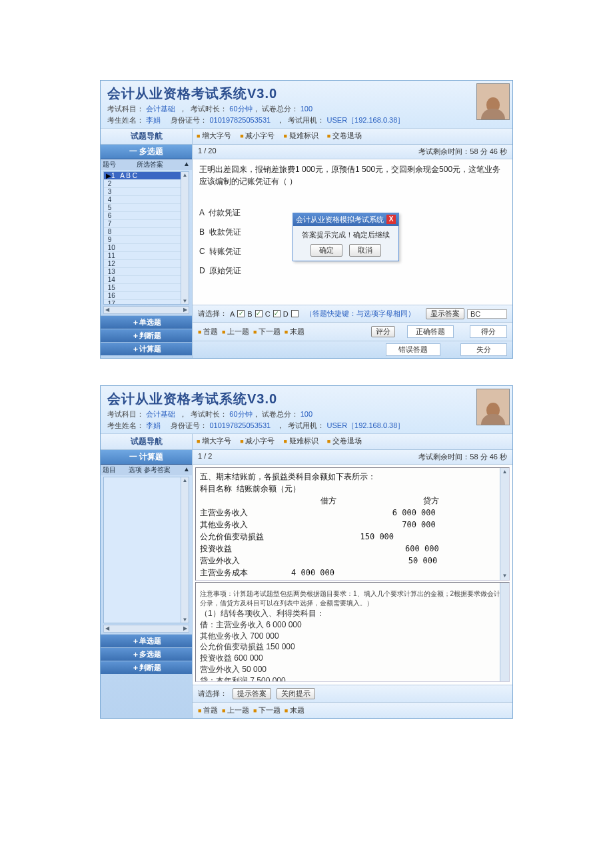 The image size is (613, 868). I want to click on question-body-2: 五、期末结账前，各损益类科目余额如下表所示：科目名称 结账前余额（元） 借方 贷…, so click(352, 575).